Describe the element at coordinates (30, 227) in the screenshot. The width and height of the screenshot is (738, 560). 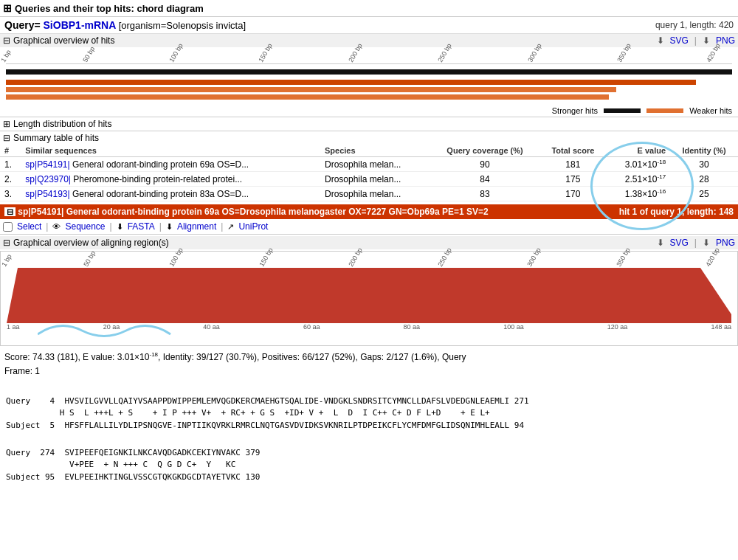
I see `select-link: Select` at that location.